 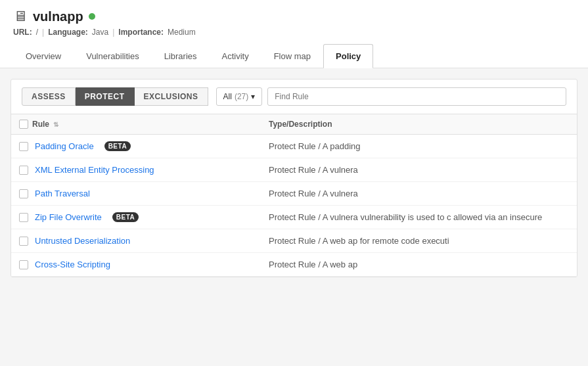 I want to click on rule-name: XML External Entity Processing, so click(x=95, y=170).